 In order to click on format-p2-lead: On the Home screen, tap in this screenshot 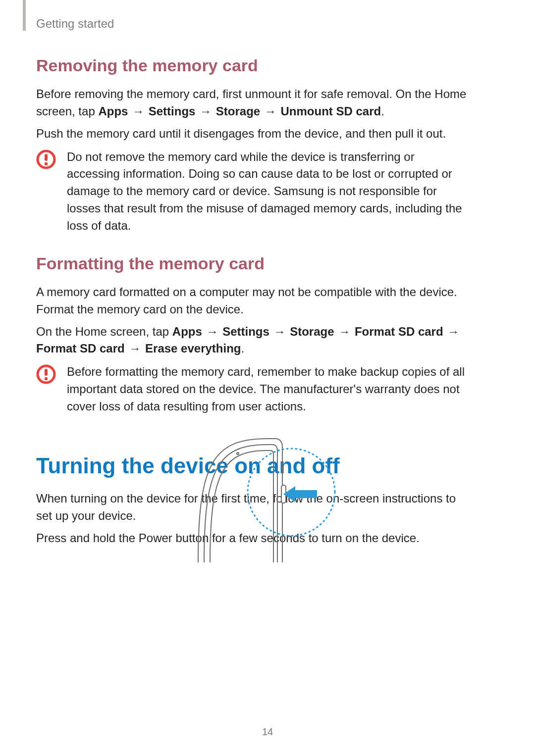, I will do `click(104, 332)`.